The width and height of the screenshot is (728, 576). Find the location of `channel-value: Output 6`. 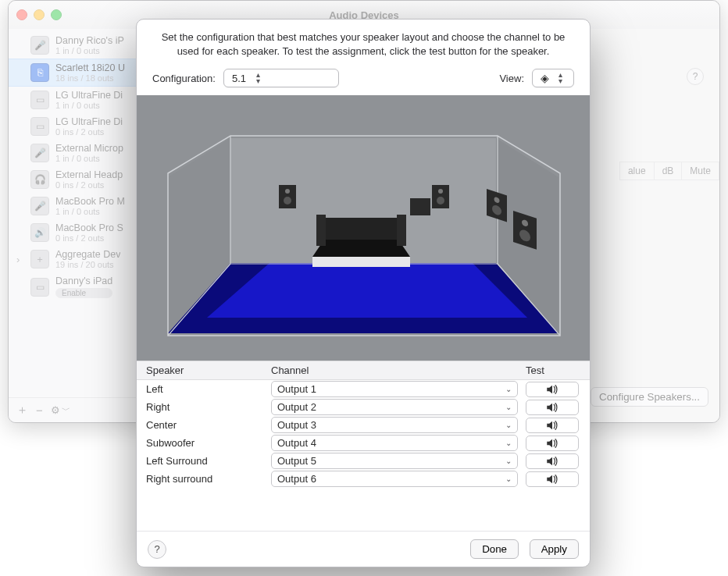

channel-value: Output 6 is located at coordinates (297, 479).